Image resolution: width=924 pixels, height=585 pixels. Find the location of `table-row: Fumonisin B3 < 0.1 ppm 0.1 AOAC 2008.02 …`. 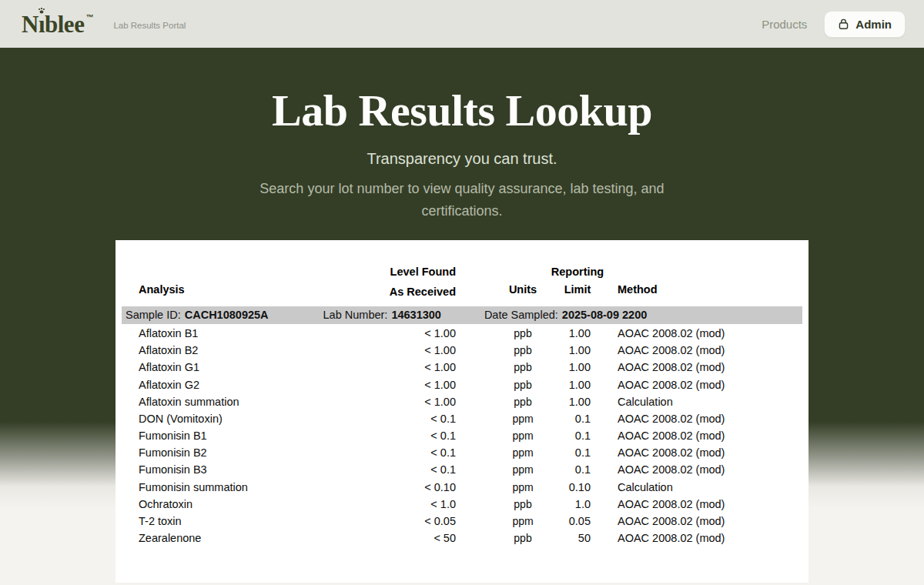

table-row: Fumonisin B3 < 0.1 ppm 0.1 AOAC 2008.02 … is located at coordinates (462, 470).